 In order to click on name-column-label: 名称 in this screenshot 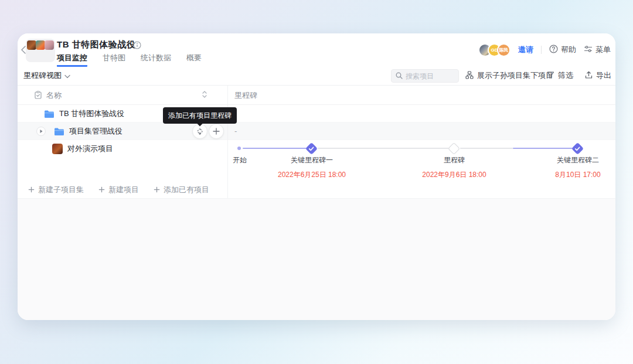, I will do `click(54, 96)`.